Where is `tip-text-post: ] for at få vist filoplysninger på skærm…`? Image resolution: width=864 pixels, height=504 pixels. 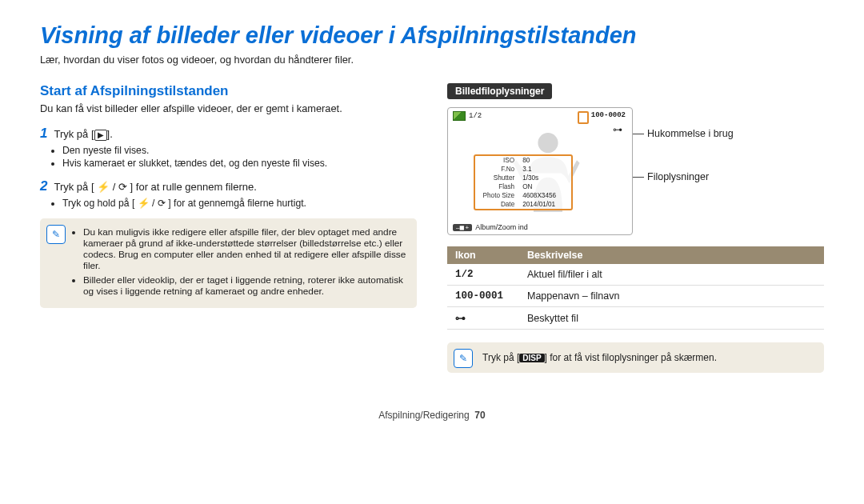
tip-text-post: ] for at få vist filoplysninger på skærm… is located at coordinates (630, 358).